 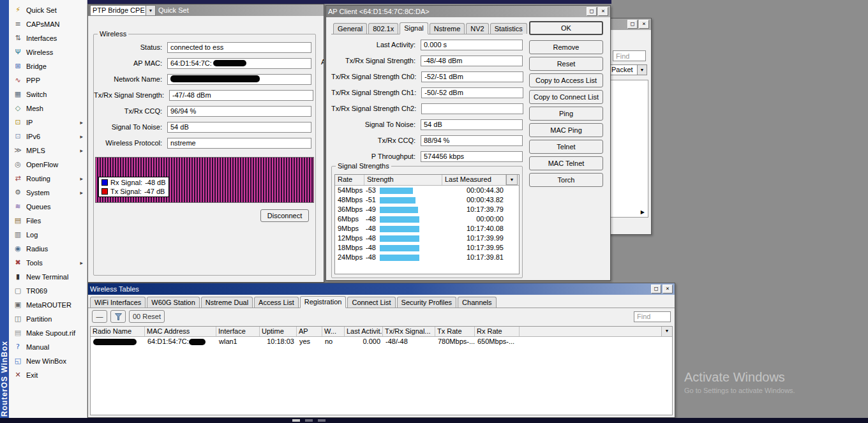 I want to click on disconnect-button: Disconnect, so click(x=285, y=216).